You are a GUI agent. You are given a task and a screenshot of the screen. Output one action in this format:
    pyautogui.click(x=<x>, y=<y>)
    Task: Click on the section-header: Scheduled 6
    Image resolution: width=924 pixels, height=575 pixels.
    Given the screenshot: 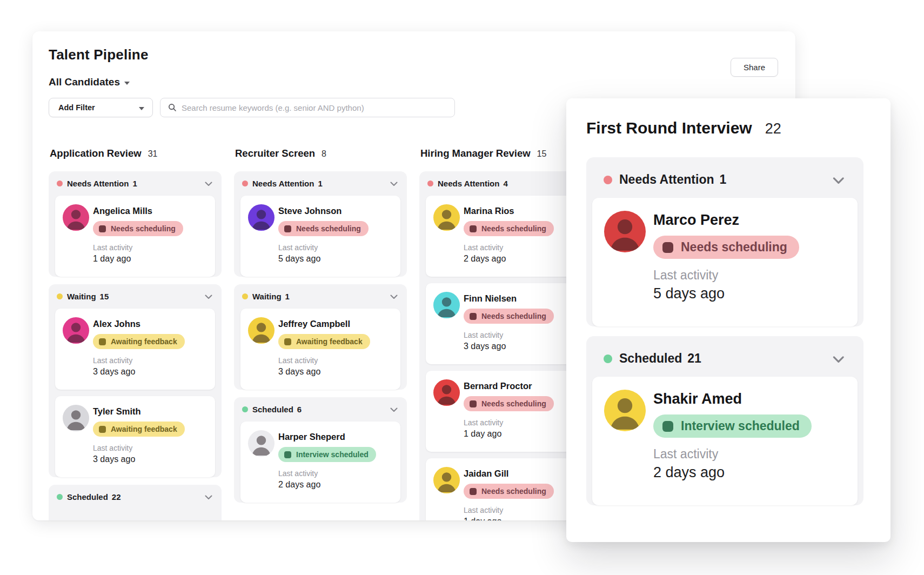 What is the action you would take?
    pyautogui.click(x=320, y=410)
    